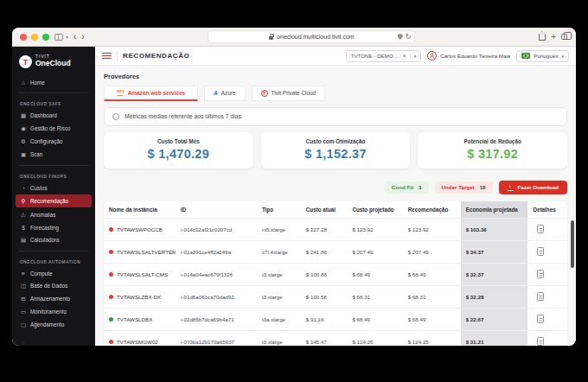 Image resolution: width=588 pixels, height=382 pixels. Describe the element at coordinates (553, 37) in the screenshot. I see `new-tab-button: +` at that location.